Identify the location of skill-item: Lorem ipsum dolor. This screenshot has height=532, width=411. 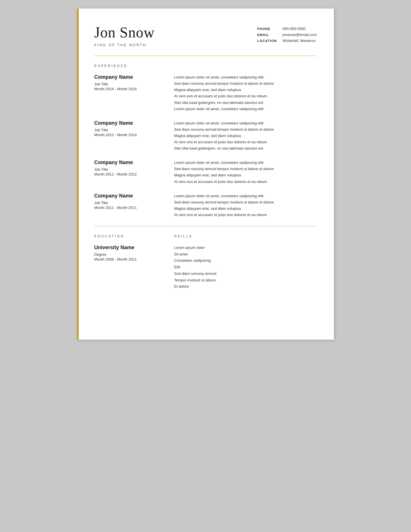
(245, 248).